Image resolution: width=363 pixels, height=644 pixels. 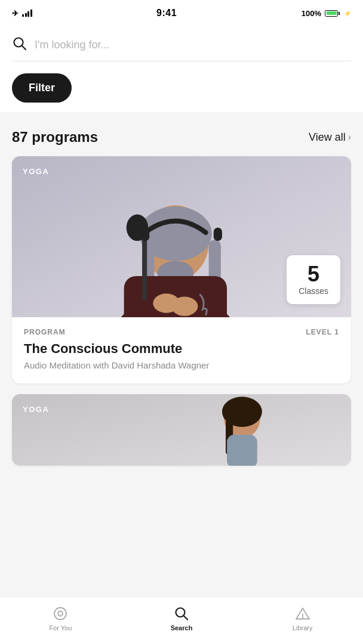 What do you see at coordinates (303, 614) in the screenshot?
I see `library-icon` at bounding box center [303, 614].